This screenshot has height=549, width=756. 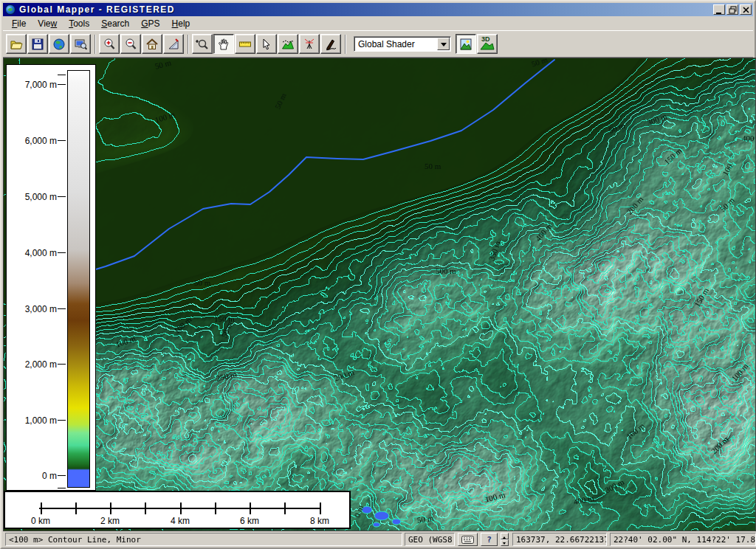 I want to click on status-coordinates: 163737, 22.66722137 ), so click(x=560, y=539).